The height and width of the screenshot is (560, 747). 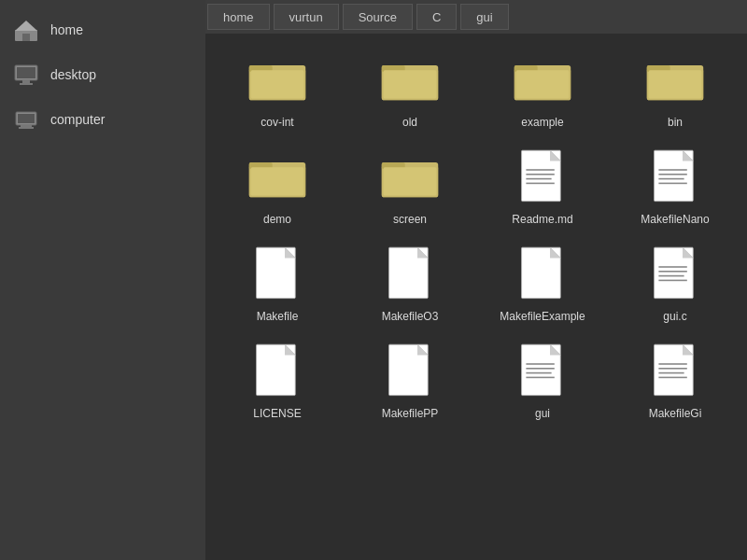 What do you see at coordinates (674, 219) in the screenshot?
I see `file-label-makefilenano: MakefileNano` at bounding box center [674, 219].